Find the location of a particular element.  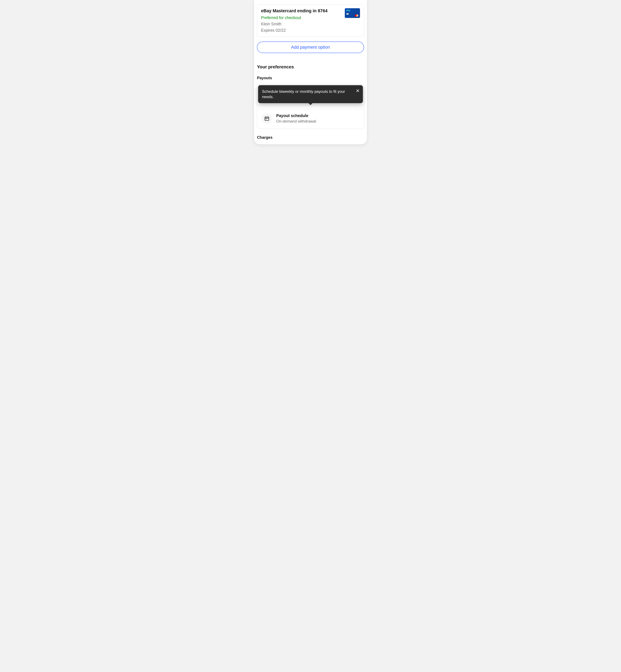

credit-card-icon: ebay is located at coordinates (352, 13).